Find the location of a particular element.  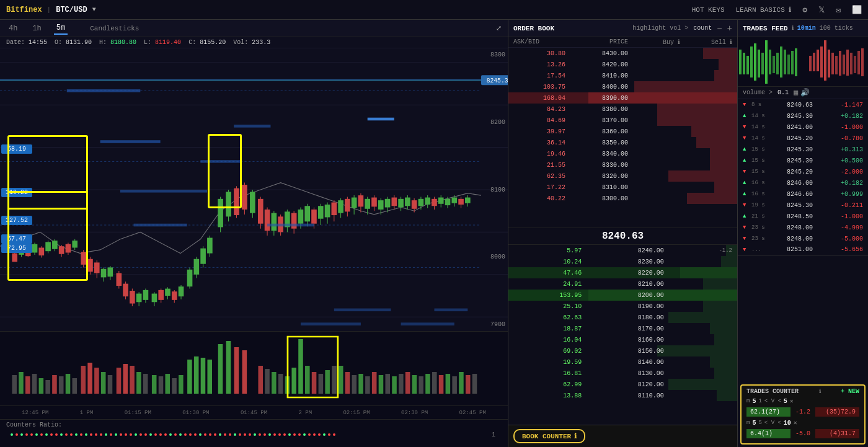

tc-m2: m is located at coordinates (748, 423).